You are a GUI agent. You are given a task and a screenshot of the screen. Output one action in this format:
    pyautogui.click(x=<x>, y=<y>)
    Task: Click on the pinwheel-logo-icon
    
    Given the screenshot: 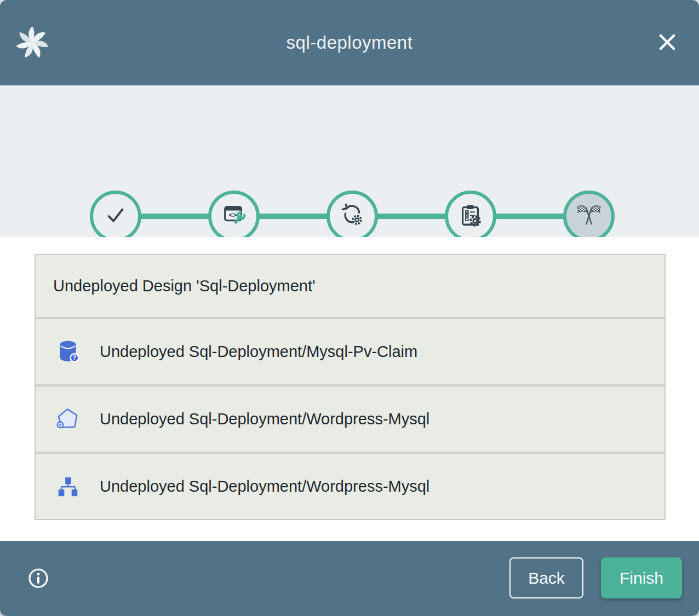 What is the action you would take?
    pyautogui.click(x=32, y=43)
    